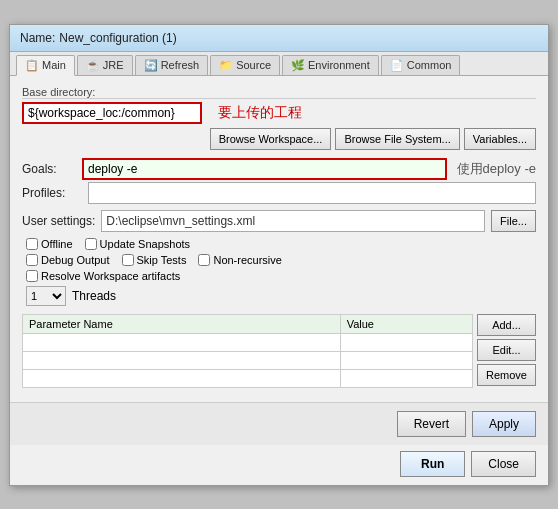  I want to click on env-tab-label: Environment, so click(339, 65).